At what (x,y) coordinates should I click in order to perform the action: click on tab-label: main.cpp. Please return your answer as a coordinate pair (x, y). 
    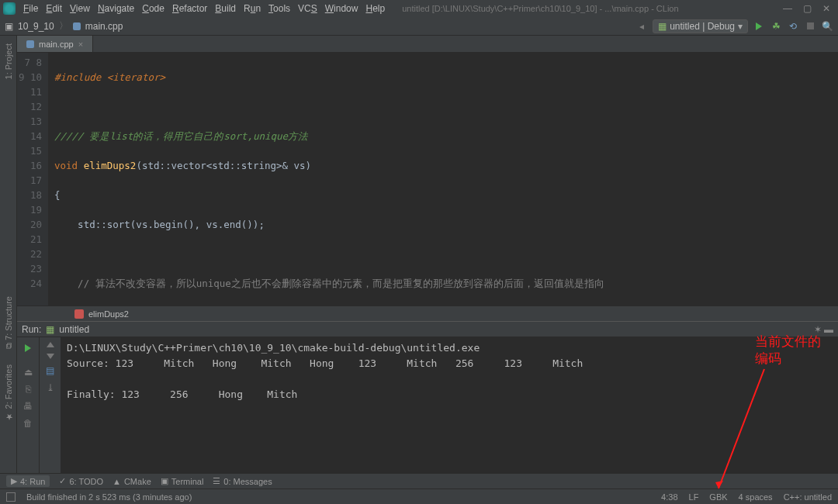
    Looking at the image, I should click on (56, 44).